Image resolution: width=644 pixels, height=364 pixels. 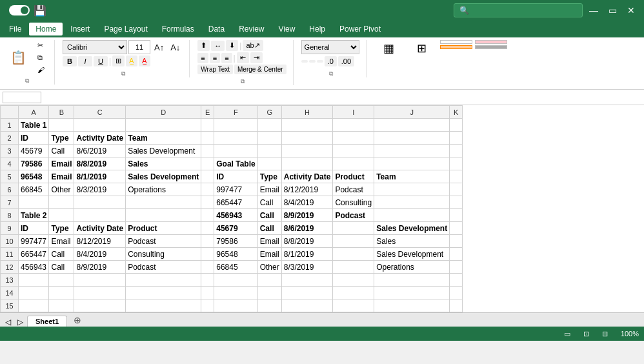 I want to click on cell-12-K, so click(x=456, y=267).